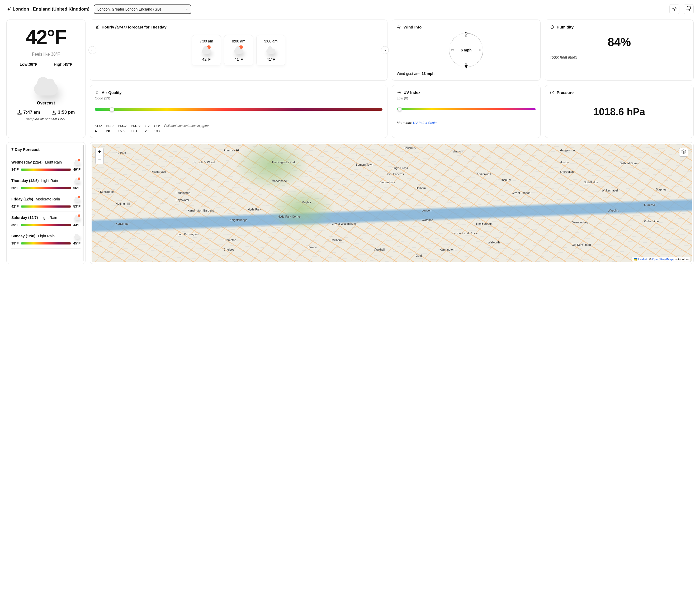  I want to click on uv-summary: Low (0), so click(466, 98).